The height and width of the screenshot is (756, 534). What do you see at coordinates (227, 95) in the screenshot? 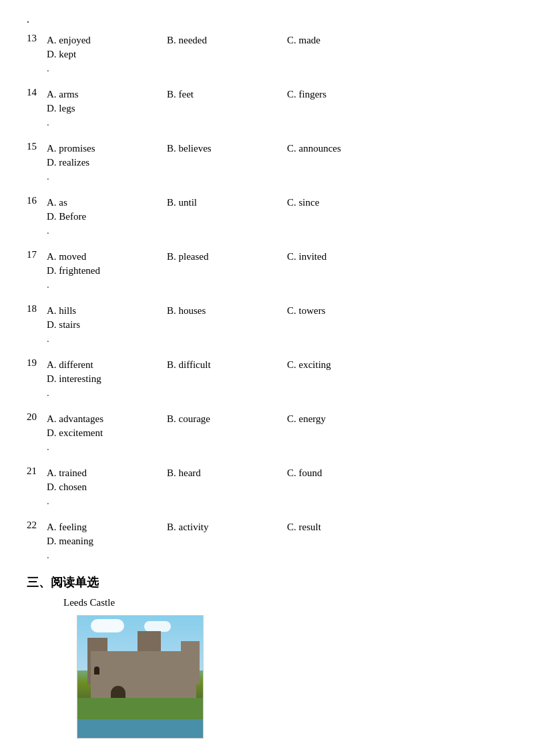
I see `option-14-2: B. feet` at bounding box center [227, 95].